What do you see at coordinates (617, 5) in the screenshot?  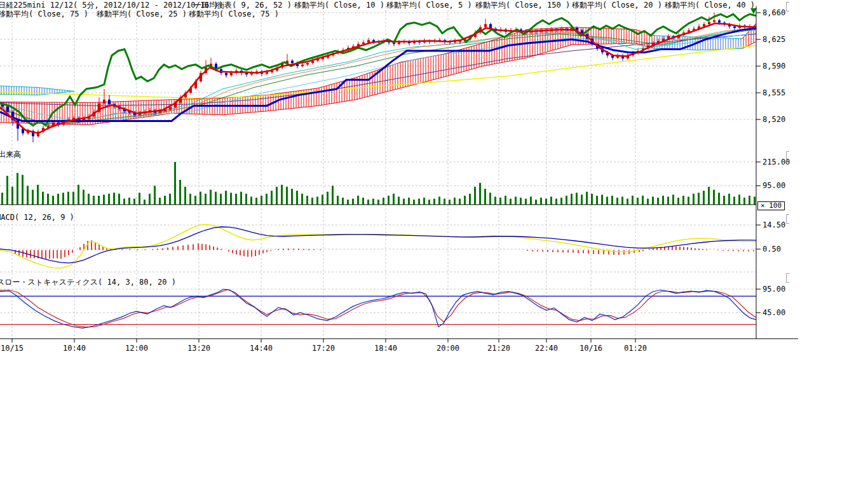 I see `indicator-label: 移動平均( Close, 20 )` at bounding box center [617, 5].